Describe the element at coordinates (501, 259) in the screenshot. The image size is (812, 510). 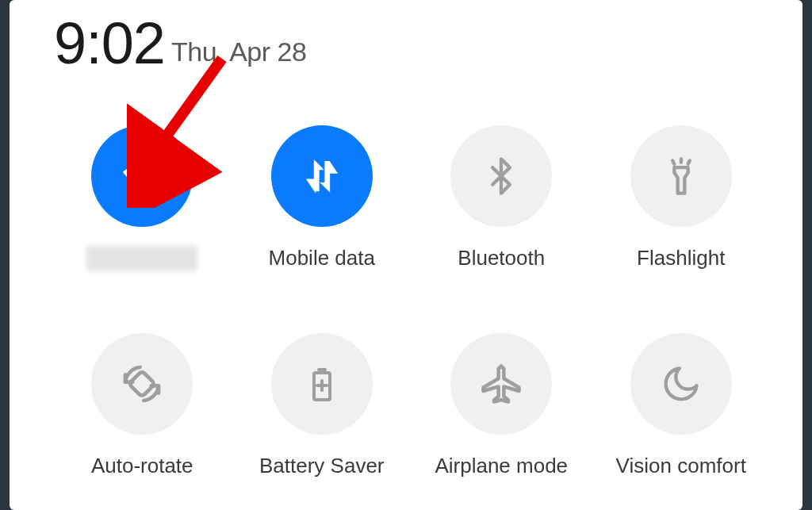
I see `bluetooth-label: Bluetooth` at that location.